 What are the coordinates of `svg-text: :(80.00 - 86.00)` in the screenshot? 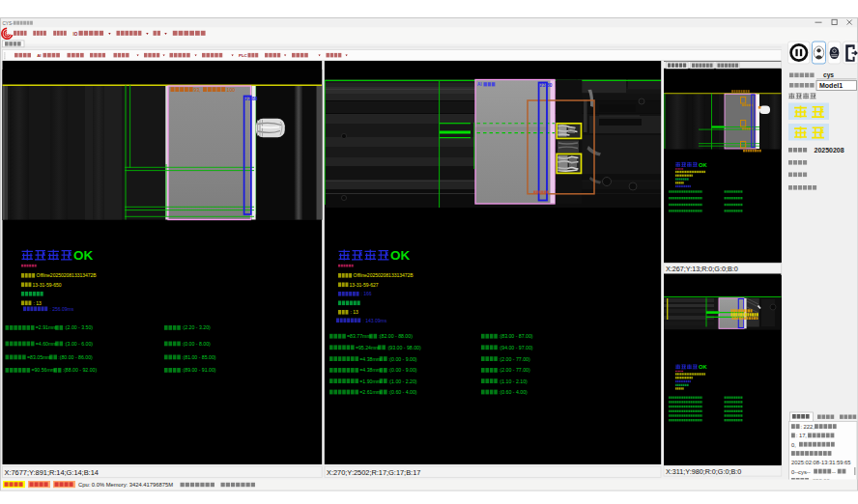 It's located at (75, 357).